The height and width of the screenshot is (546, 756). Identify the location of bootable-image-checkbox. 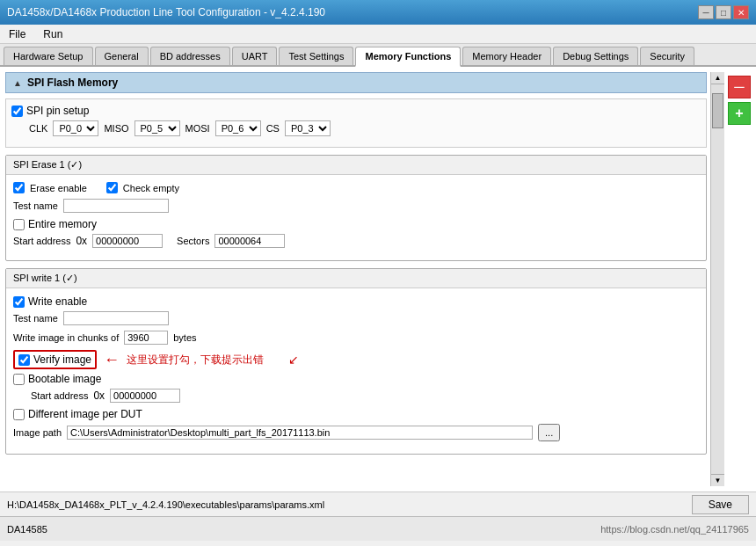
(19, 380).